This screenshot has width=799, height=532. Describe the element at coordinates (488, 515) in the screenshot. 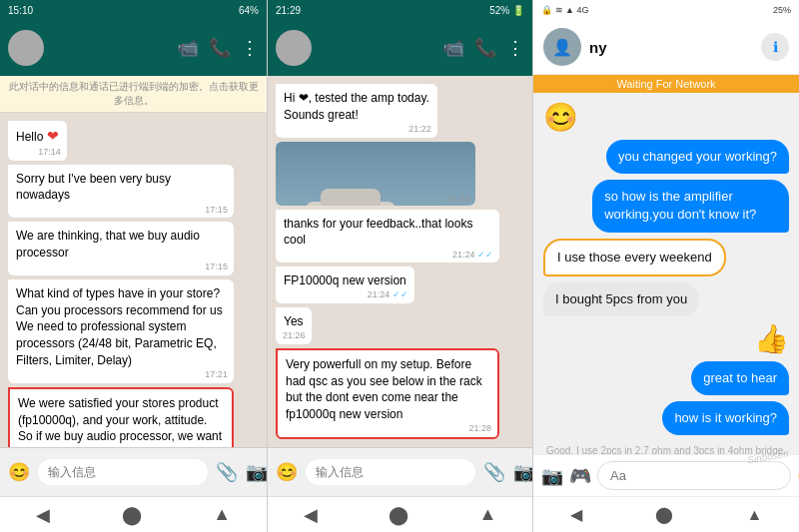

I see `recent-nav-icon-right: ▲` at that location.